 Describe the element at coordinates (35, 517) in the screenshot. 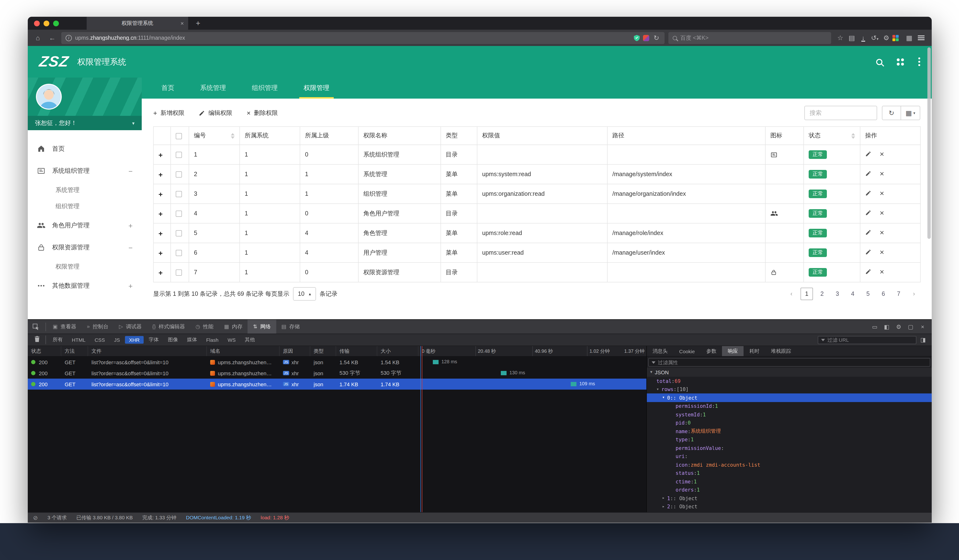

I see `throttling-icon: ⊘` at that location.